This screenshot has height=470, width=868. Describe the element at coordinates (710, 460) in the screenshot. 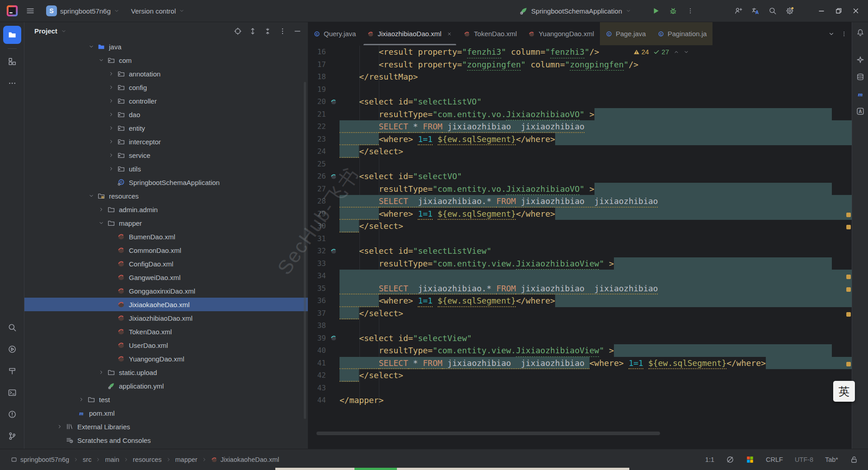

I see `caret-position: 1:1` at that location.